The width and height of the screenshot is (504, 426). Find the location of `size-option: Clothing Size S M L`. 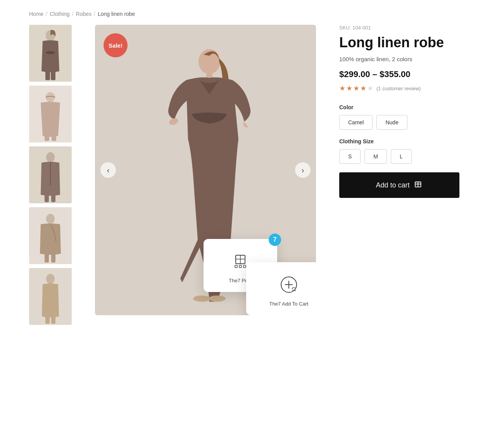

size-option: Clothing Size S M L is located at coordinates (399, 151).